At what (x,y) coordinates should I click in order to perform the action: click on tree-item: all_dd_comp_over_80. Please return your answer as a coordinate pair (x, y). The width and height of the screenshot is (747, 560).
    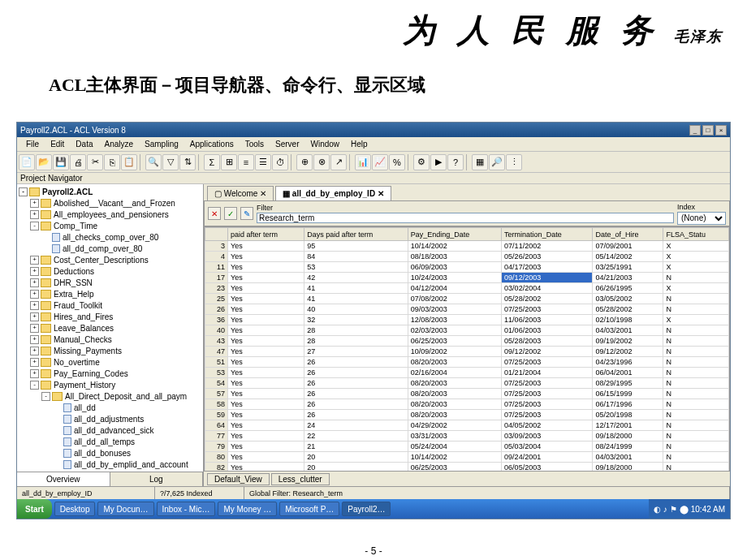
    Looking at the image, I should click on (110, 248).